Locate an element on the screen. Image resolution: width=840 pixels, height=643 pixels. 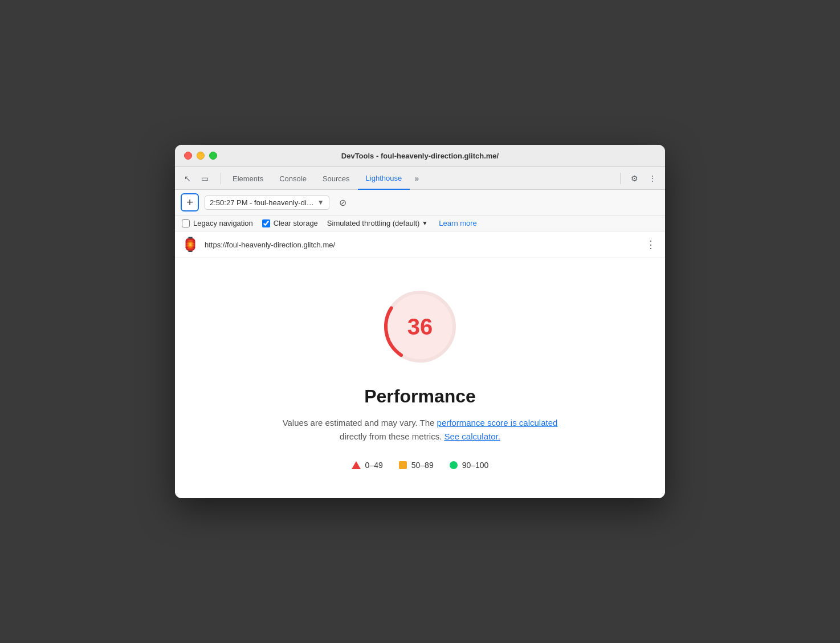
legend-item-green: 90–100 is located at coordinates (470, 465).